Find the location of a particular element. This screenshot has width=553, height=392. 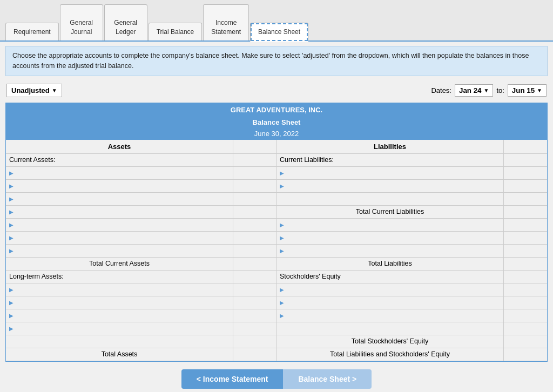

tab-general-journal: GeneralJournal is located at coordinates (82, 23).